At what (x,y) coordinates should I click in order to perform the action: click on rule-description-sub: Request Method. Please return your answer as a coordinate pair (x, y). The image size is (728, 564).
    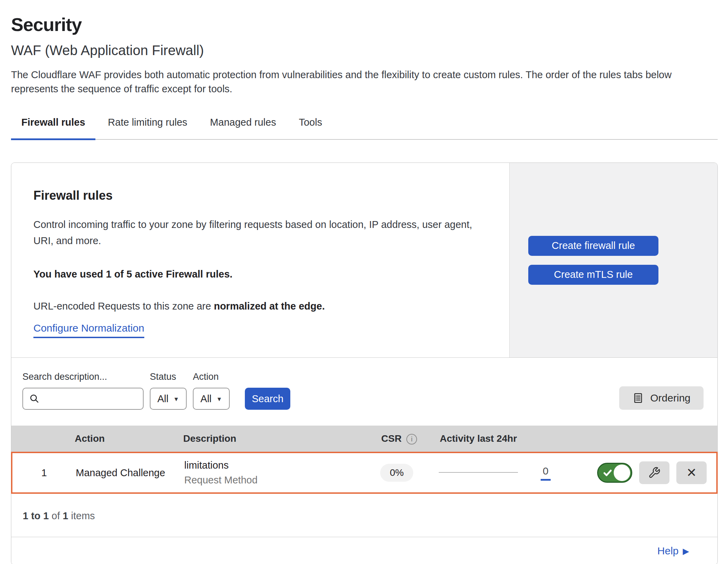
    Looking at the image, I should click on (282, 480).